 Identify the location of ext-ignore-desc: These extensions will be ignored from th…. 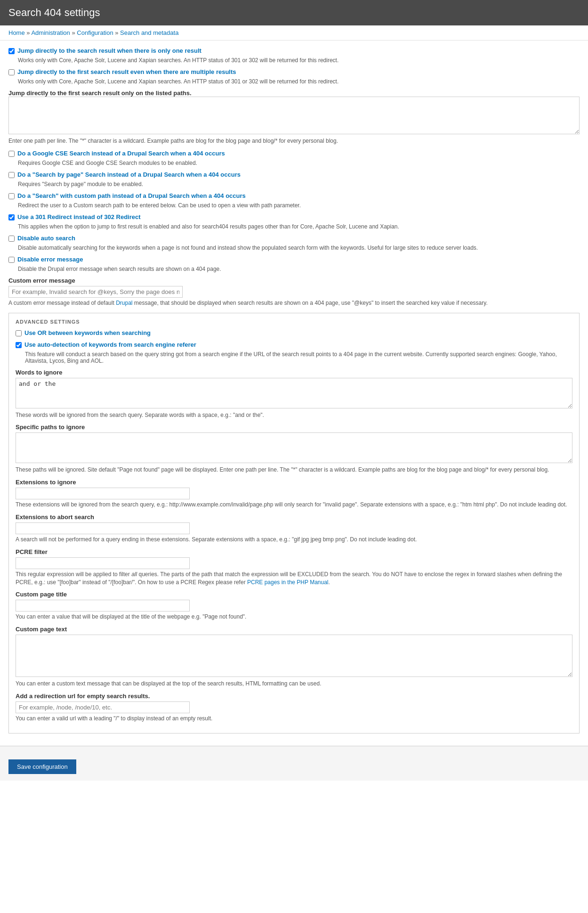
(294, 505).